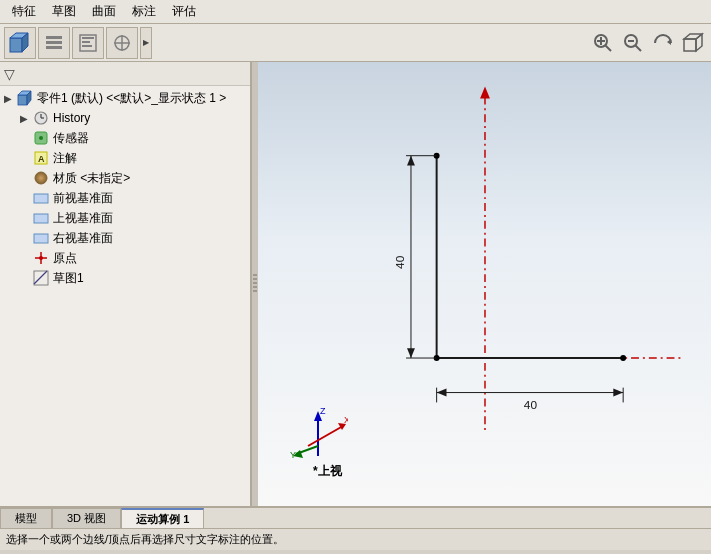  Describe the element at coordinates (356, 539) in the screenshot. I see `status-bar: 选择一个或两个边线/顶点后再选择尺寸文字标注的位置。` at that location.